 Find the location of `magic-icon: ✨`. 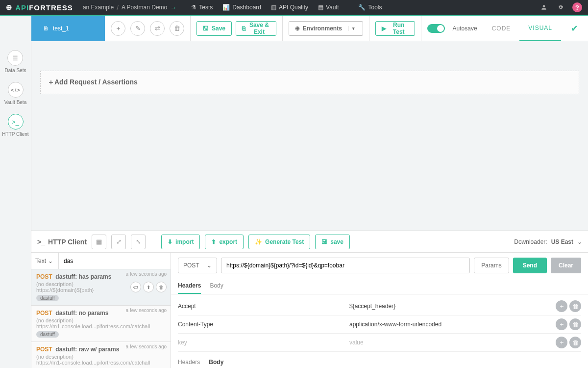

magic-icon: ✨ is located at coordinates (259, 242).